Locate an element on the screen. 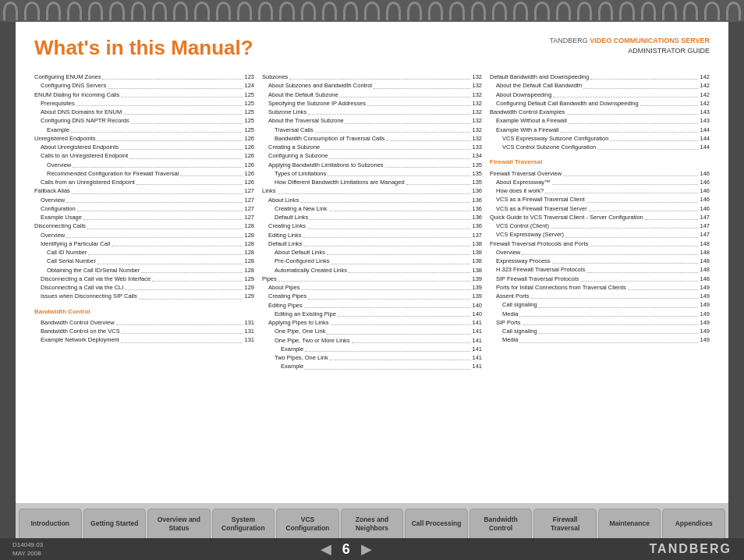 This screenshot has width=744, height=560. tab-bandwidth-control: Bandwidth Control is located at coordinates (501, 523).